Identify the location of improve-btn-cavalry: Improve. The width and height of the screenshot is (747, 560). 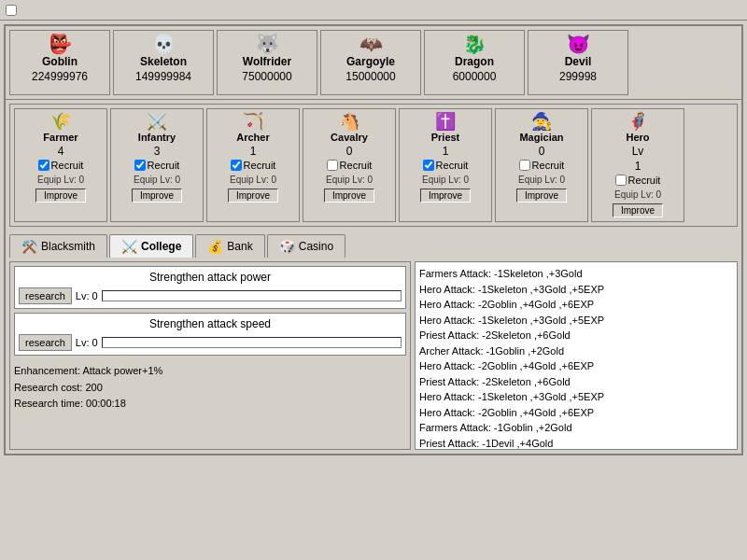
(349, 196).